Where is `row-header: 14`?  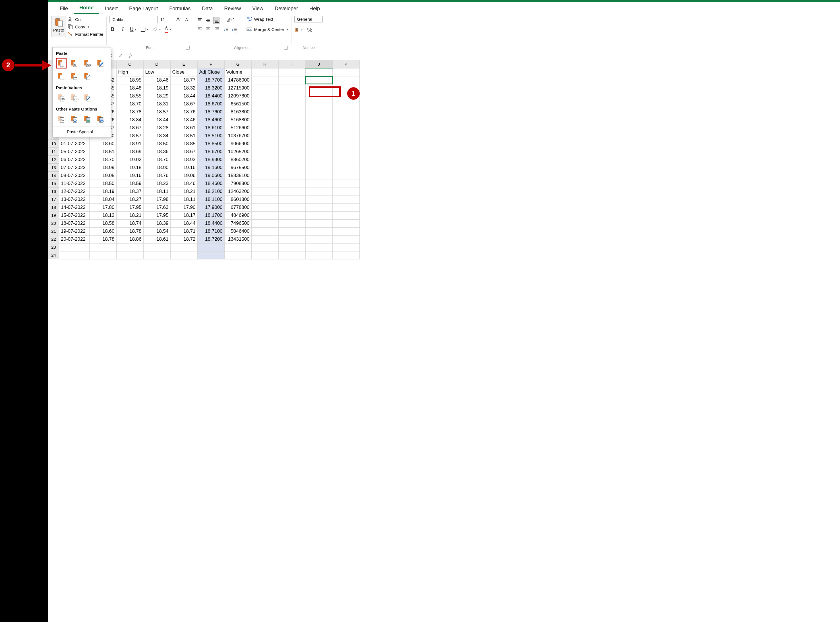
row-header: 14 is located at coordinates (53, 175).